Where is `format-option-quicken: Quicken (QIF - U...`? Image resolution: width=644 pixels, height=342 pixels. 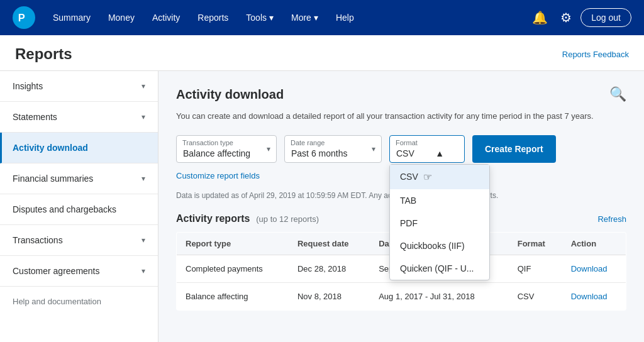 format-option-quicken: Quicken (QIF - U... is located at coordinates (440, 268).